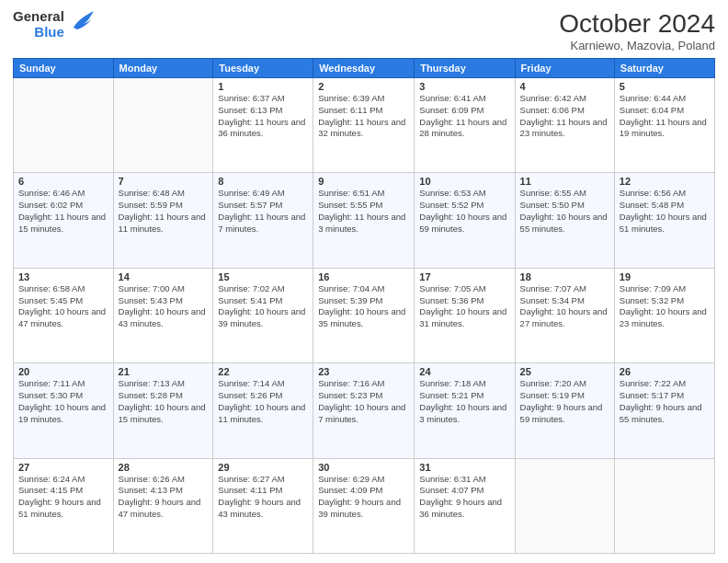  What do you see at coordinates (364, 68) in the screenshot?
I see `calendar-header-row: SundayMondayTuesdayWednesdayThursdayFrid…` at bounding box center [364, 68].